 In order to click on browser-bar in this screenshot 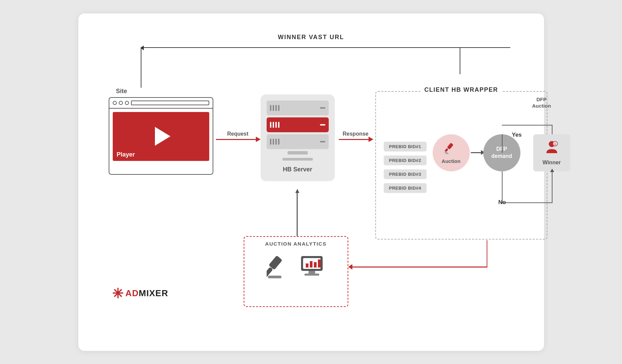, I will do `click(161, 103)`.